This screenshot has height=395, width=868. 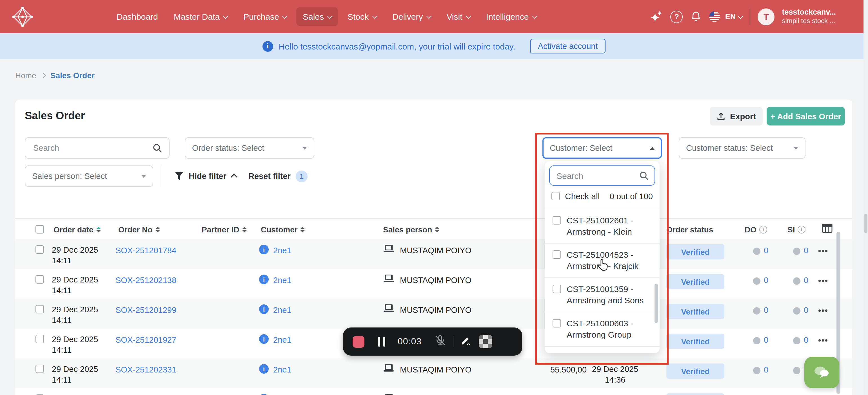 I want to click on nav-item-sales: Sales, so click(x=317, y=17).